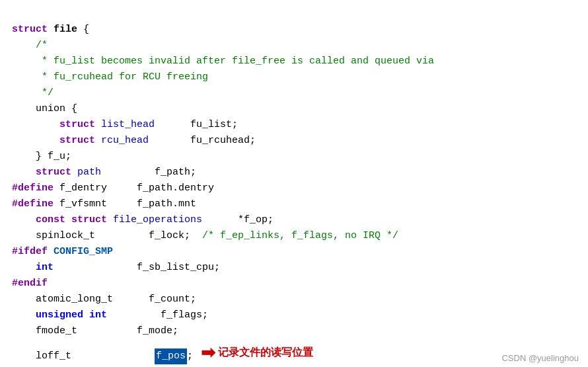 The image size is (588, 367). Describe the element at coordinates (297, 157) in the screenshot. I see `code-line: } f_u;` at that location.